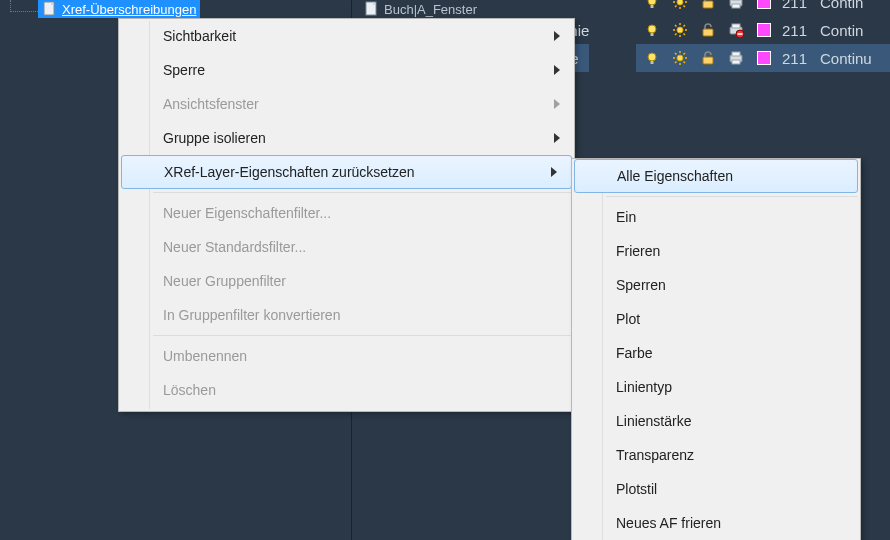 Image resolution: width=890 pixels, height=540 pixels. Describe the element at coordinates (247, 213) in the screenshot. I see `ctx-item-label: Neuer Eigenschaftenfilter...` at that location.